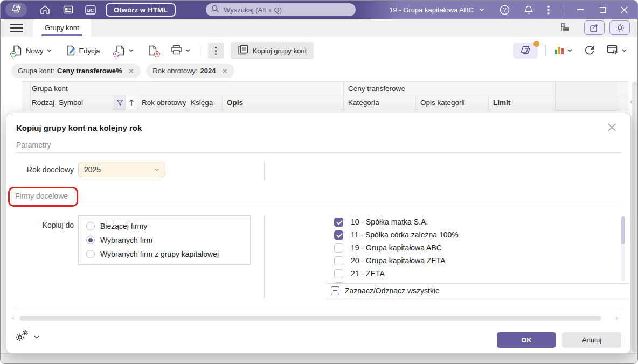 Image resolution: width=638 pixels, height=364 pixels. I want to click on column-header-rok-obrotowy: Rok obrotowy, so click(162, 102).